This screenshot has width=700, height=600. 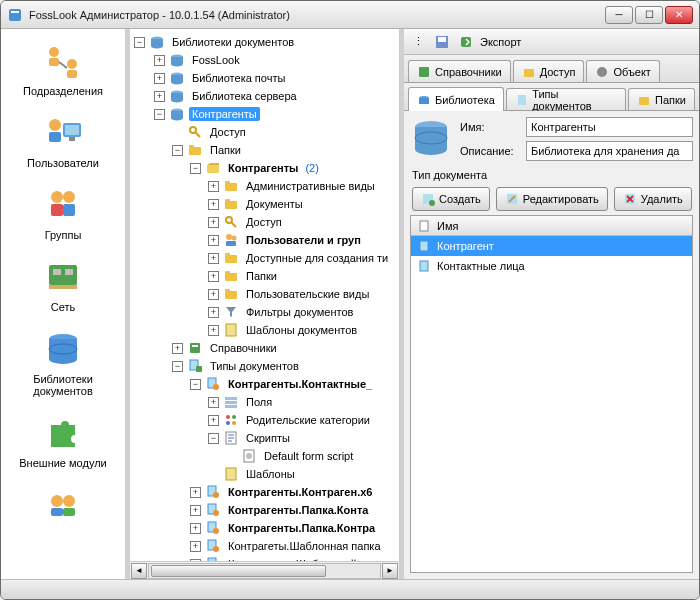 What do you see at coordinates (264, 366) in the screenshot?
I see `tree-node: −Типы документов` at bounding box center [264, 366].